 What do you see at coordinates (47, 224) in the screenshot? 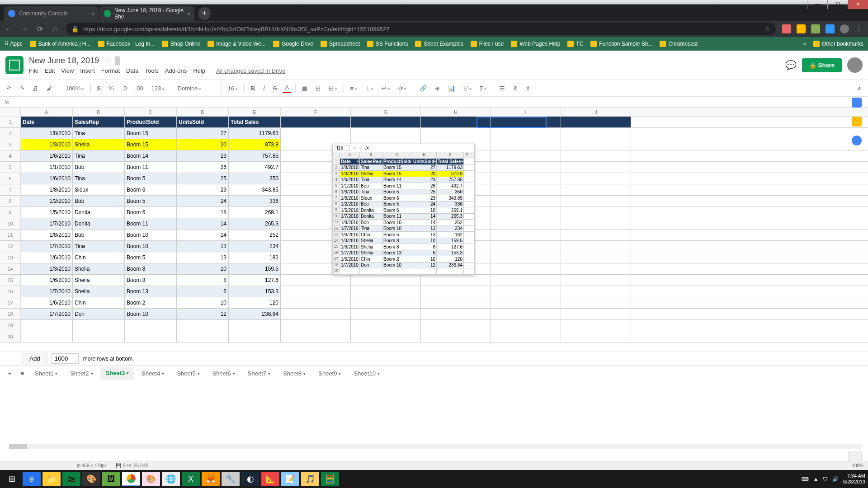
I see `cell: 1/7/2010` at bounding box center [47, 224].